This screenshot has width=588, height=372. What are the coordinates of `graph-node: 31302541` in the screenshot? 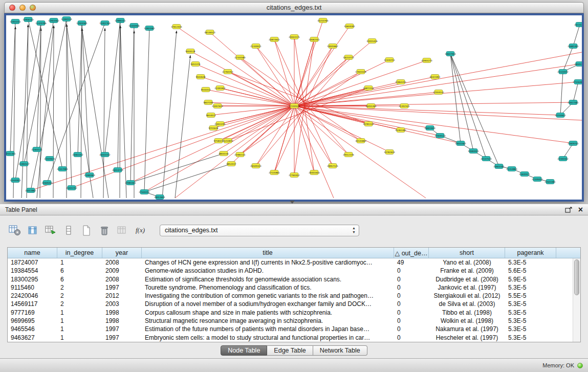 It's located at (404, 106).